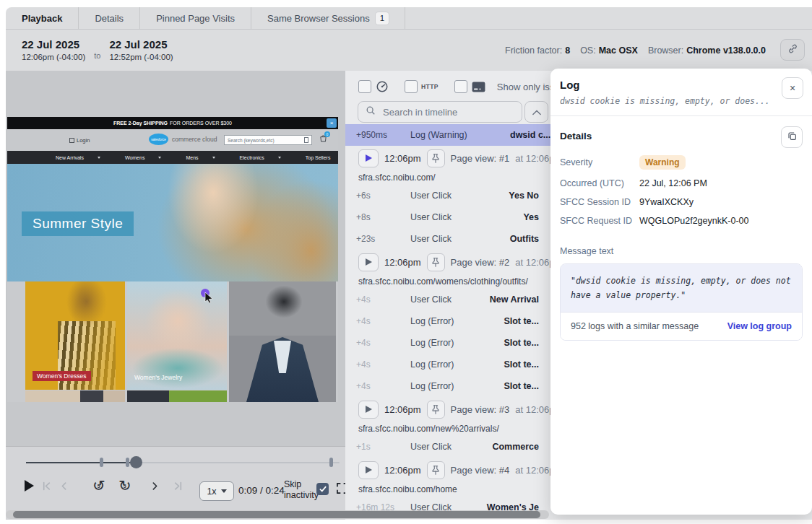 This screenshot has height=524, width=812. Describe the element at coordinates (29, 486) in the screenshot. I see `play-icon` at that location.